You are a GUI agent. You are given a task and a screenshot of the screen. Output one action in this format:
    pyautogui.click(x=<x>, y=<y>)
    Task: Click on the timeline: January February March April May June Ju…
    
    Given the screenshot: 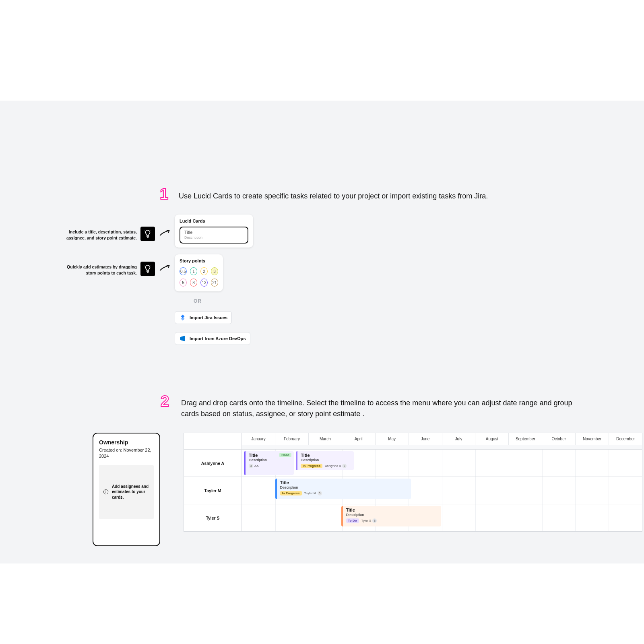 What is the action you would take?
    pyautogui.click(x=413, y=482)
    